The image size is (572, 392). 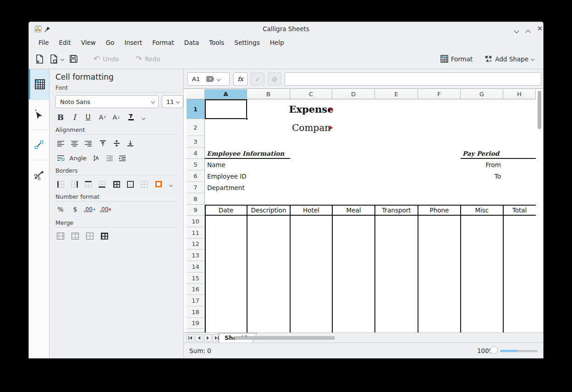 What do you see at coordinates (196, 210) in the screenshot?
I see `row-header-9: 9` at bounding box center [196, 210].